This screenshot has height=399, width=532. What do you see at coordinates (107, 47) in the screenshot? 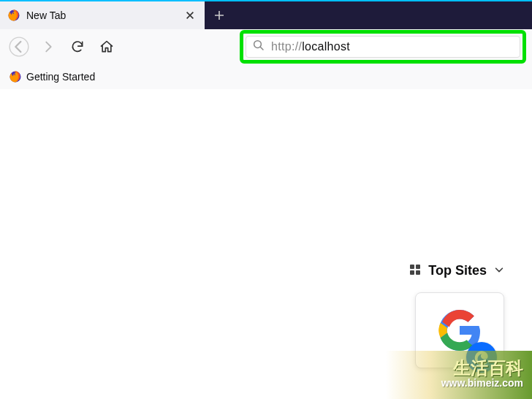
I see `home-button` at bounding box center [107, 47].